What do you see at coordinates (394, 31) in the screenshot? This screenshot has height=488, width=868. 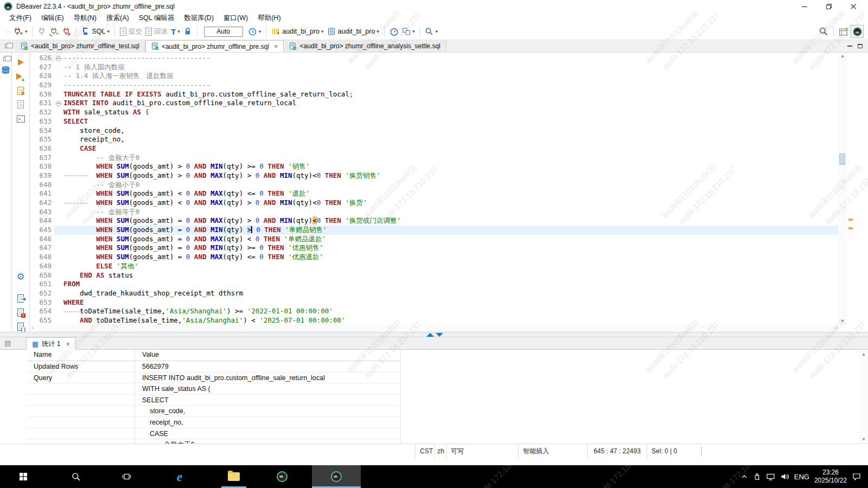 I see `performance-gauge-button` at bounding box center [394, 31].